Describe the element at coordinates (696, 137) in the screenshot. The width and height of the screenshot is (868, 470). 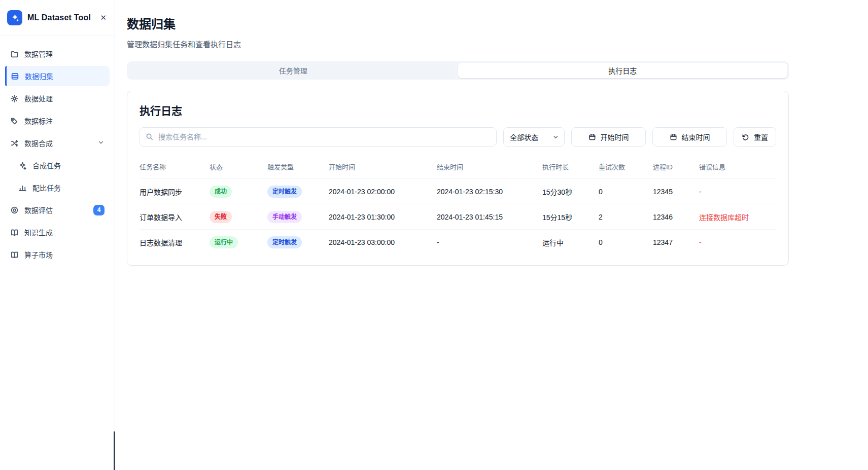
I see `end-time-label: 结束时间` at that location.